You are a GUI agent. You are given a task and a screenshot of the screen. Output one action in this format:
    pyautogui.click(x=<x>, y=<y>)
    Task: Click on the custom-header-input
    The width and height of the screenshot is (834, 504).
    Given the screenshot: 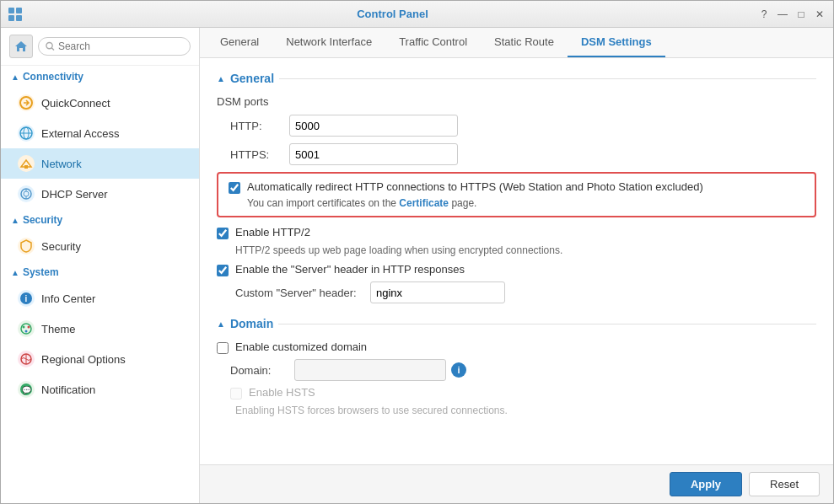 What is the action you would take?
    pyautogui.click(x=438, y=292)
    